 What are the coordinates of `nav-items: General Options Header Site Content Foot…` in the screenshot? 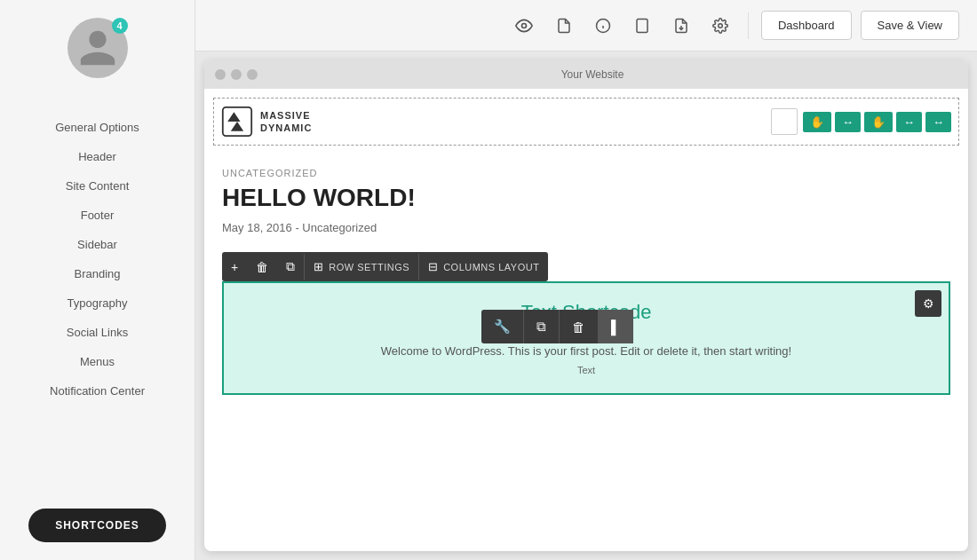 It's located at (98, 259).